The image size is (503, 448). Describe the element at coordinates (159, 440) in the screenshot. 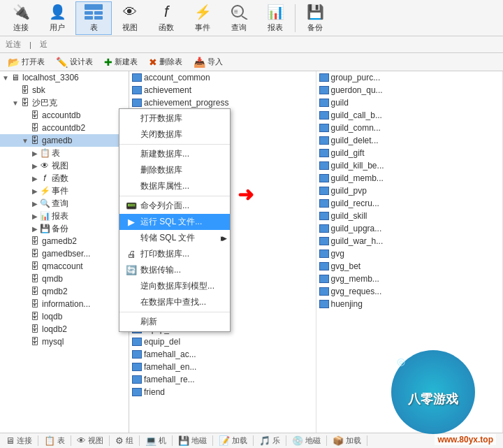

I see `status-machine: 💻 机` at that location.